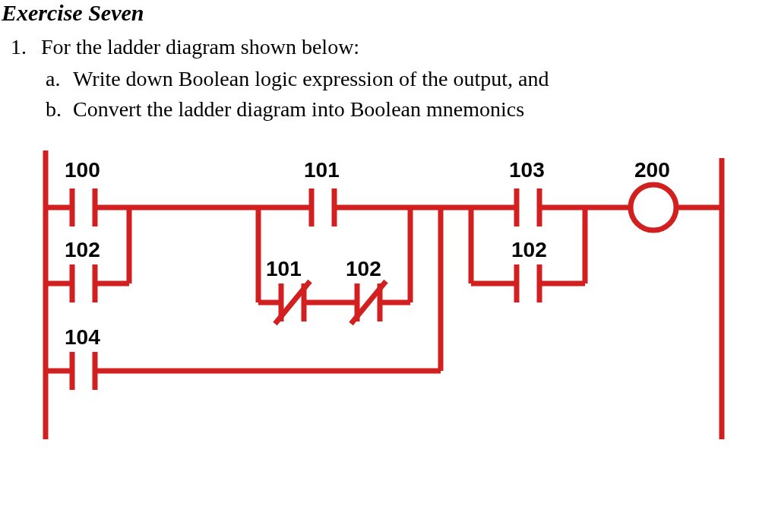  Describe the element at coordinates (311, 79) in the screenshot. I see `part-a-text: Write down Boolean logic expression of t…` at that location.